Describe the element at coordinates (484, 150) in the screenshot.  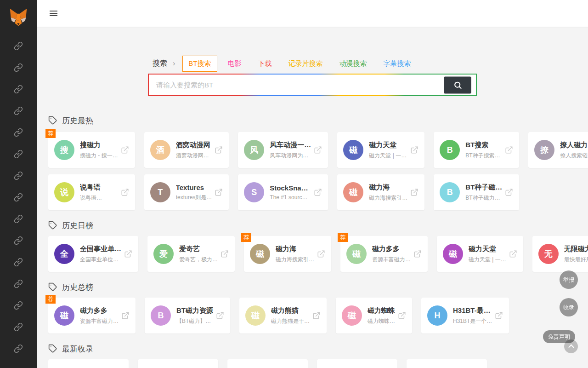
I see `card-text: BT搜索 BT种子搜索…` at that location.